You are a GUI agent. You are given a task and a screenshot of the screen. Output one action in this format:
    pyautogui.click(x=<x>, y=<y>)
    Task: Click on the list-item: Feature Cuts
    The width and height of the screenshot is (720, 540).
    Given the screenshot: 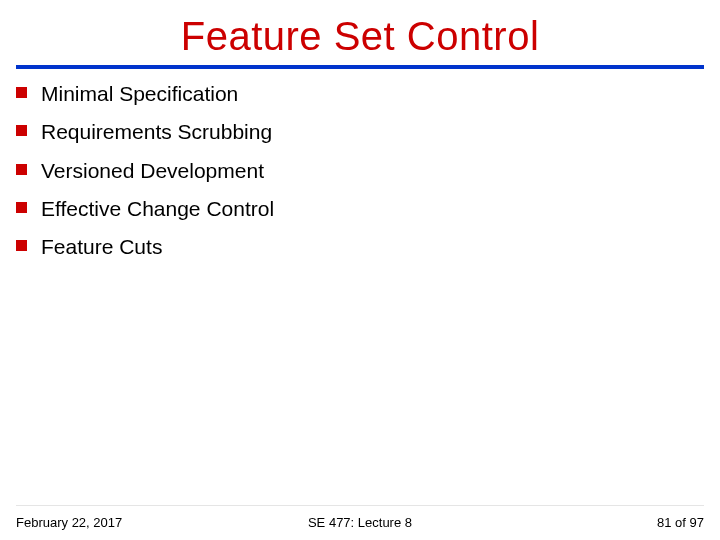 What is the action you would take?
    pyautogui.click(x=360, y=247)
    